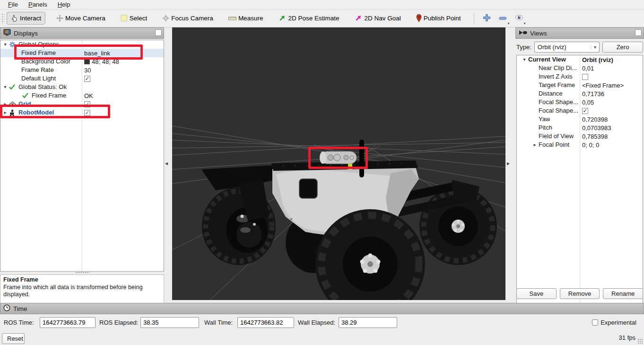  What do you see at coordinates (580, 77) in the screenshot?
I see `tree-row-invert-z-axis: Invert Z Axis` at bounding box center [580, 77].